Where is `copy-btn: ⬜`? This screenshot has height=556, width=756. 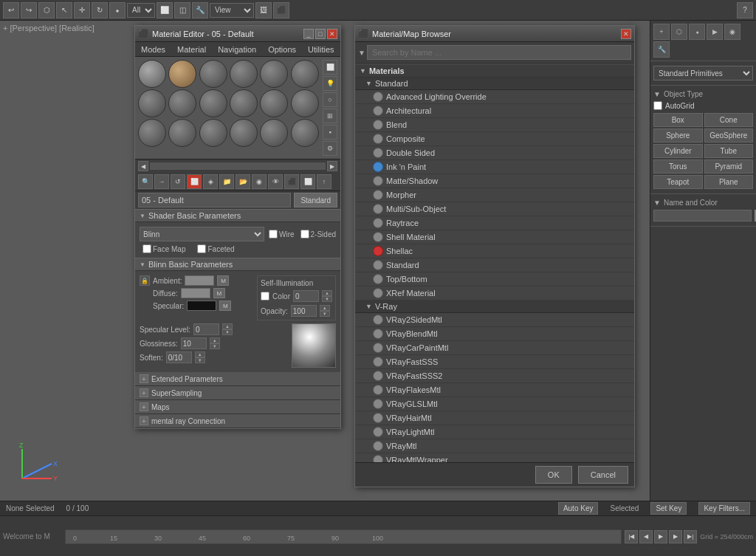 copy-btn: ⬜ is located at coordinates (194, 182).